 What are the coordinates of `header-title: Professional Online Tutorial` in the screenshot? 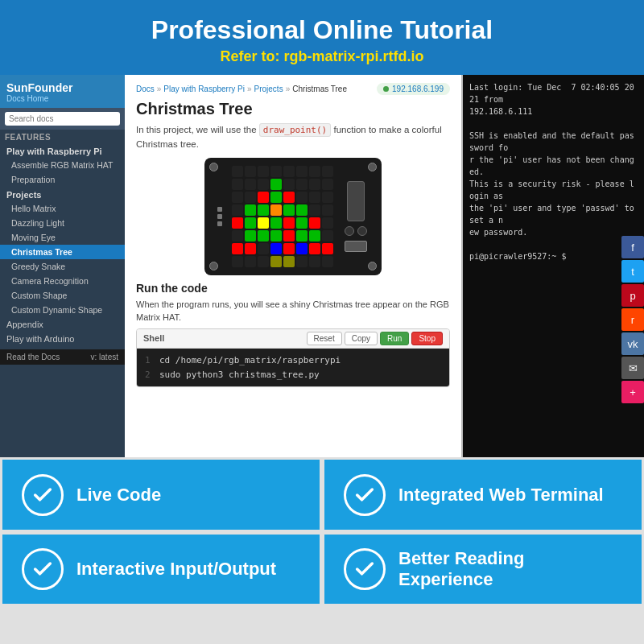 It's located at (322, 30).